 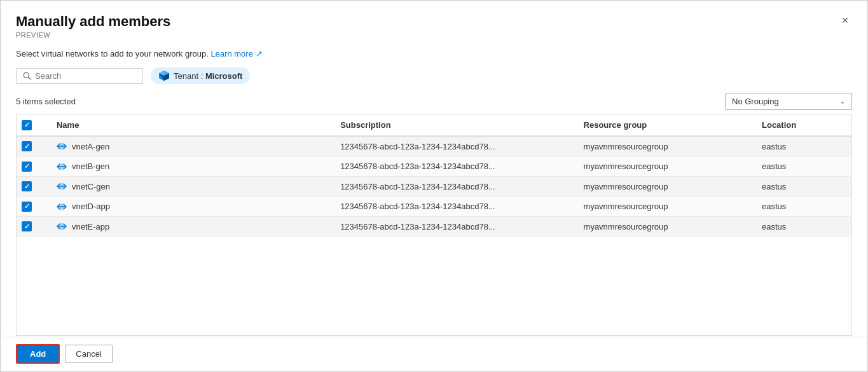 I want to click on close-button: ×, so click(x=845, y=20).